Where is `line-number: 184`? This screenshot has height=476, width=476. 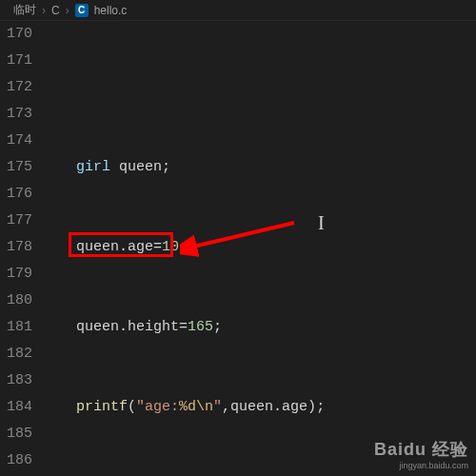 line-number: 184 is located at coordinates (16, 407).